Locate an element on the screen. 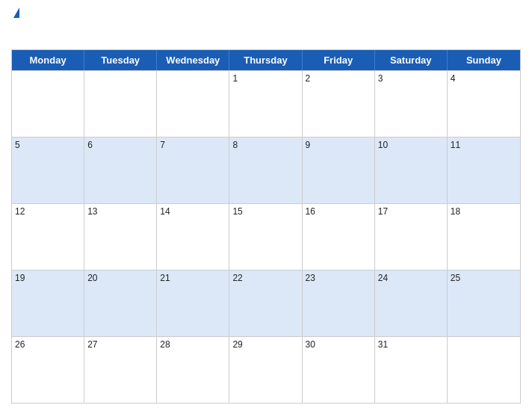 The image size is (532, 411). day-number: 6 is located at coordinates (90, 145).